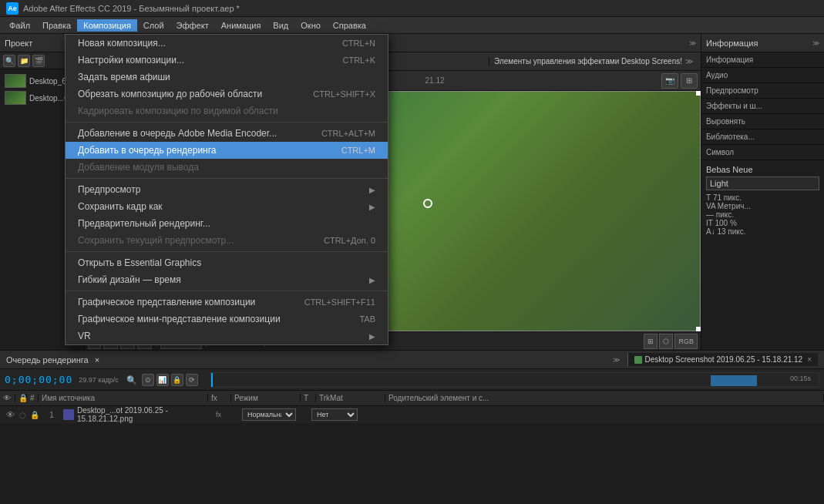 This screenshot has height=504, width=824. What do you see at coordinates (816, 43) in the screenshot?
I see `right-panel-menu: ≫` at bounding box center [816, 43].